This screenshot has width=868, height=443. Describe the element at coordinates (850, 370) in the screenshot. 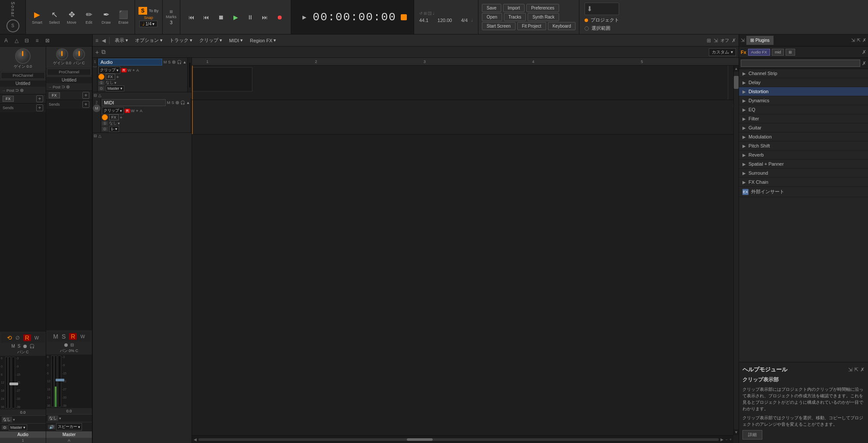

I see `help-expand-icon: ⇲` at that location.